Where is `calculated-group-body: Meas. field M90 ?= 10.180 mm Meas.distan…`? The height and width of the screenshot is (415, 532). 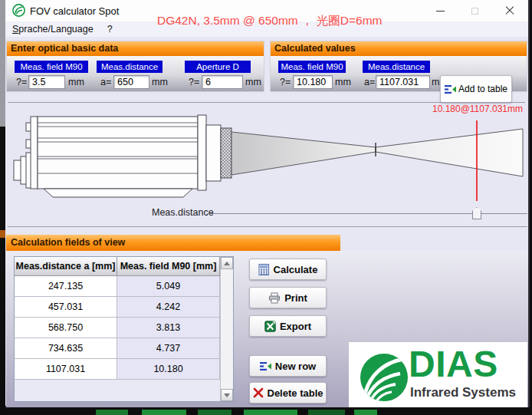 calculated-group-body: Meas. field M90 ?= 10.180 mm Meas.distan… is located at coordinates (399, 74).